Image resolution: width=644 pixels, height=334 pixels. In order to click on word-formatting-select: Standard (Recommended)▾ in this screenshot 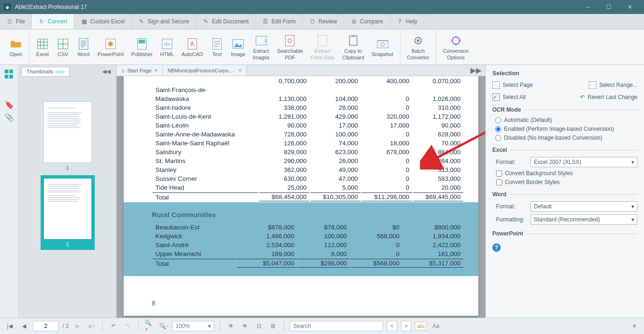, I will do `click(584, 220)`.